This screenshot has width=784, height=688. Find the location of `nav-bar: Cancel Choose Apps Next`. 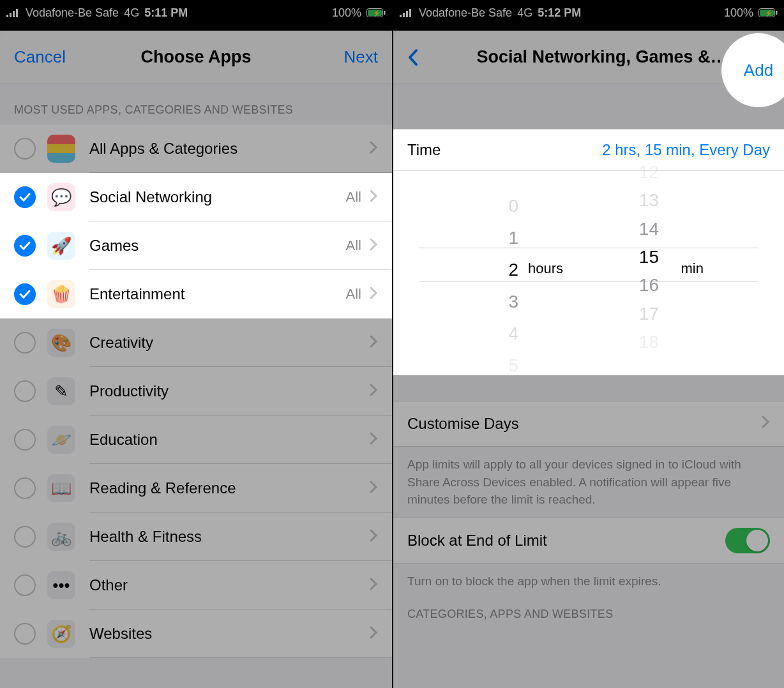

nav-bar: Cancel Choose Apps Next is located at coordinates (196, 57).